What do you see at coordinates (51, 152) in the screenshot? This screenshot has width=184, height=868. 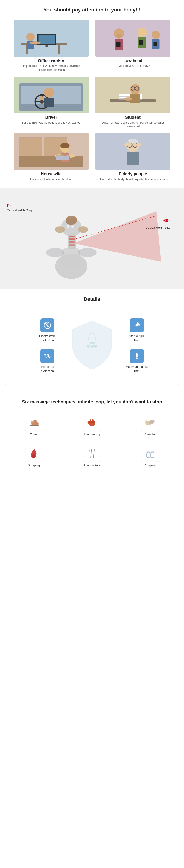 I see `person-img-housewife` at bounding box center [51, 152].